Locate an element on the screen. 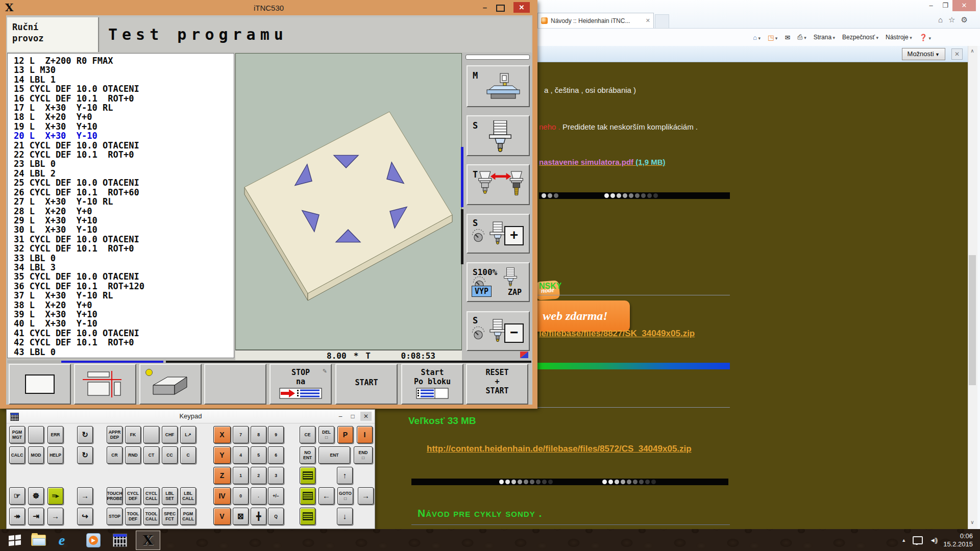  program-line-29: 29 L X+30 Y+10 is located at coordinates (79, 220).